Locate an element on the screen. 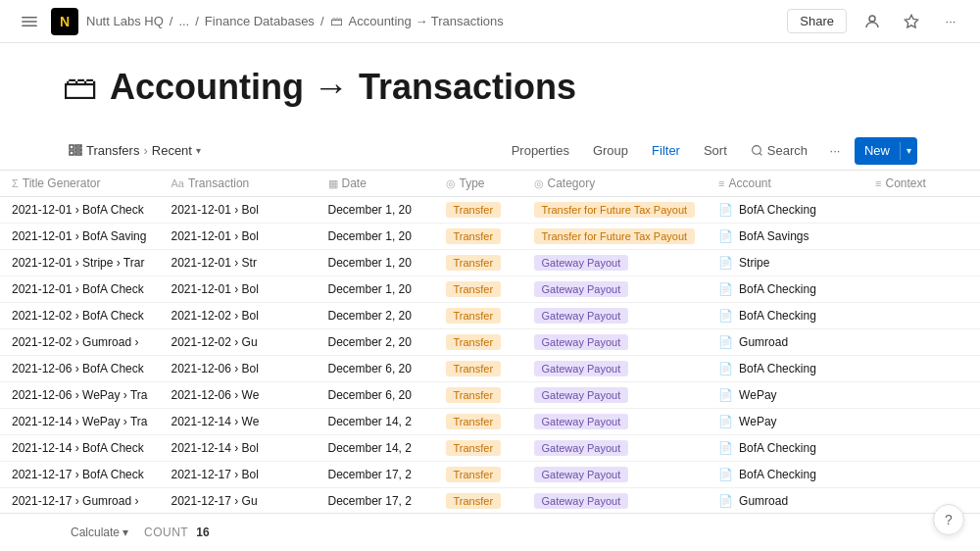 This screenshot has width=980, height=551. doc-icon-1: 📄 is located at coordinates (725, 236).